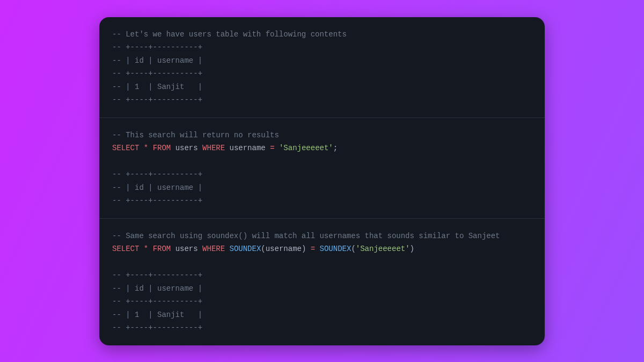 This screenshot has width=644, height=362. Describe the element at coordinates (412, 249) in the screenshot. I see `sql-punct: )` at that location.